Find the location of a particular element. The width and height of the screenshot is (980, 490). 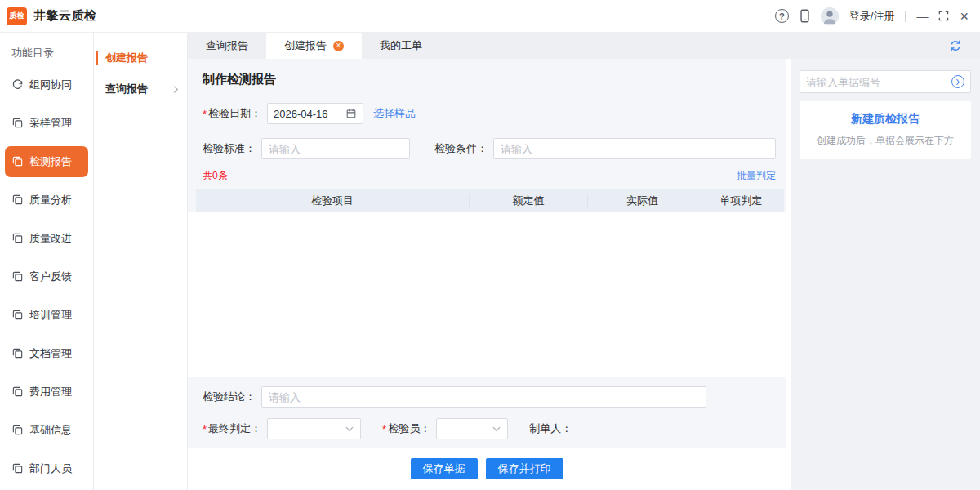

date-label: 检验日期： is located at coordinates (235, 114).